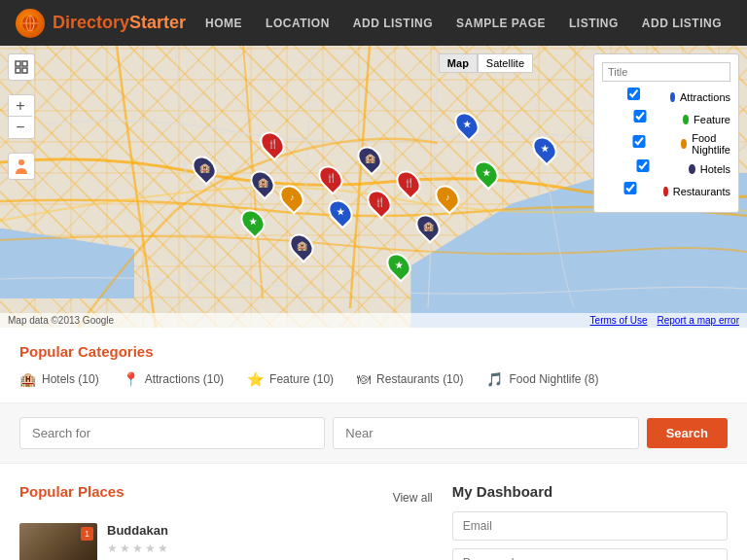 Image resolution: width=747 pixels, height=560 pixels. What do you see at coordinates (163, 548) in the screenshot?
I see `star-5: ★` at bounding box center [163, 548].